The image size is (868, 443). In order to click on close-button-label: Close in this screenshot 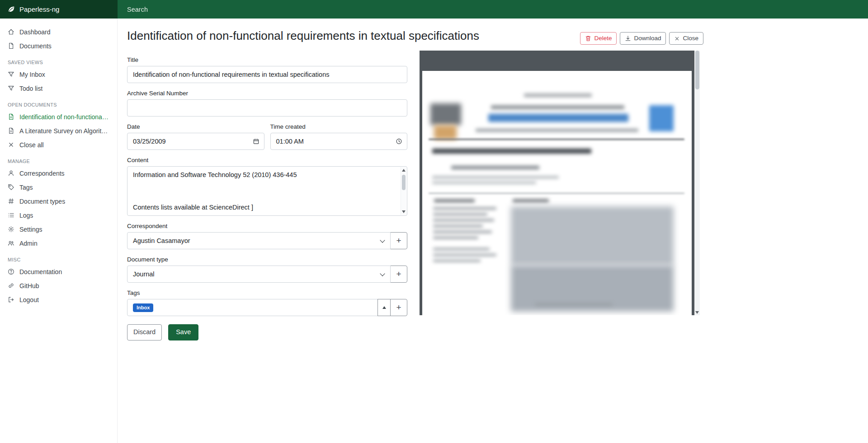, I will do `click(691, 38)`.